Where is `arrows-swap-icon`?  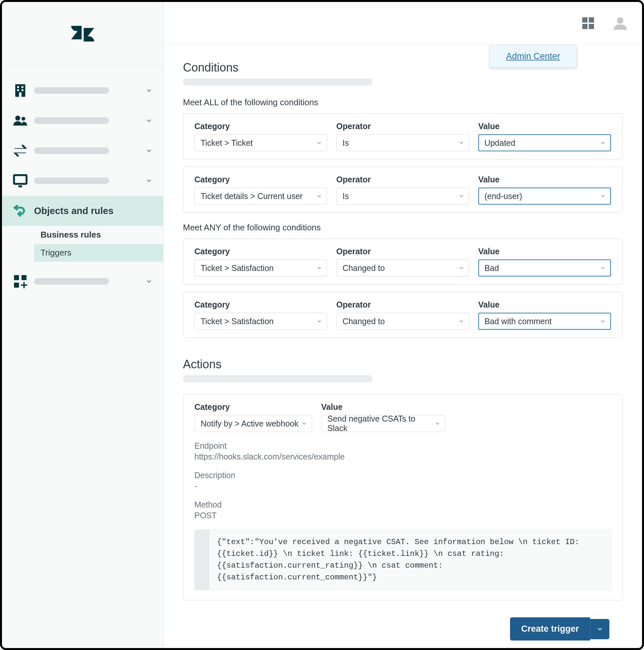
arrows-swap-icon is located at coordinates (20, 151).